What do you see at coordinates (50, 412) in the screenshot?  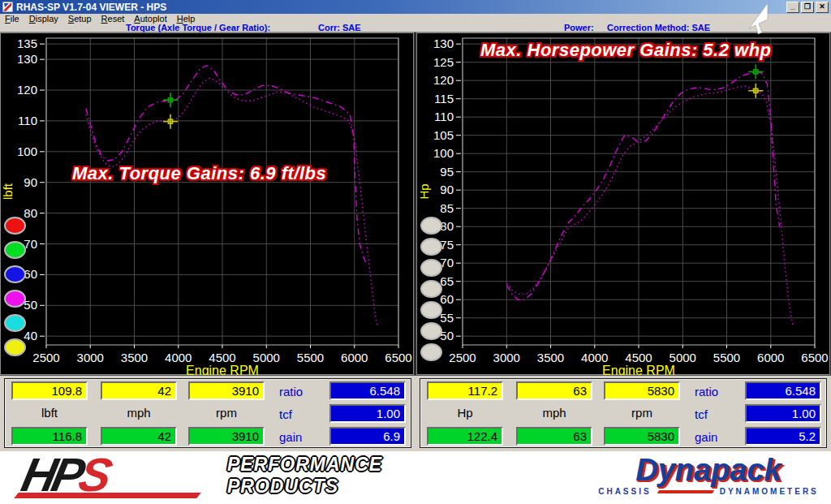 I see `torque-unit-label-lbft: lbft` at bounding box center [50, 412].